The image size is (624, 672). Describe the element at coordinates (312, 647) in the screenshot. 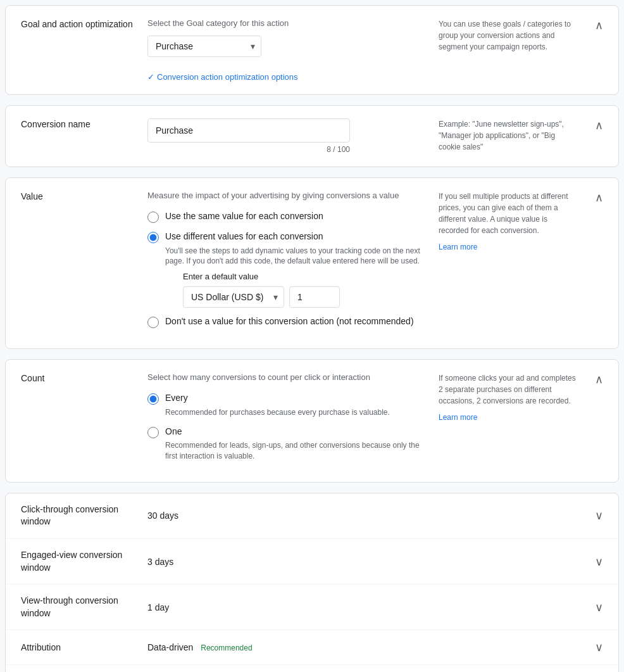

I see `attribution-row: Attribution Data-driven Recommended ∨` at that location.